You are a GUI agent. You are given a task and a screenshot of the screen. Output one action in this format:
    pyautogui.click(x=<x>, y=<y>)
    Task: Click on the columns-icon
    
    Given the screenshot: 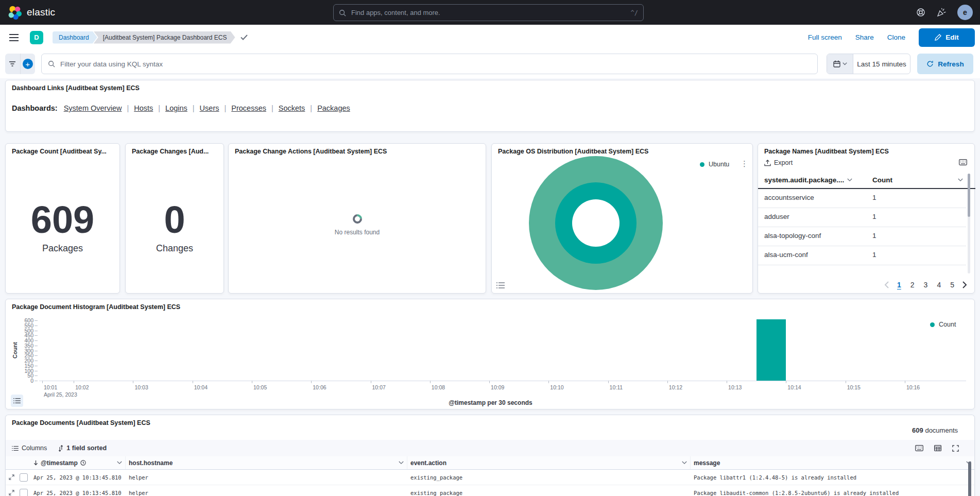 What is the action you would take?
    pyautogui.click(x=15, y=448)
    